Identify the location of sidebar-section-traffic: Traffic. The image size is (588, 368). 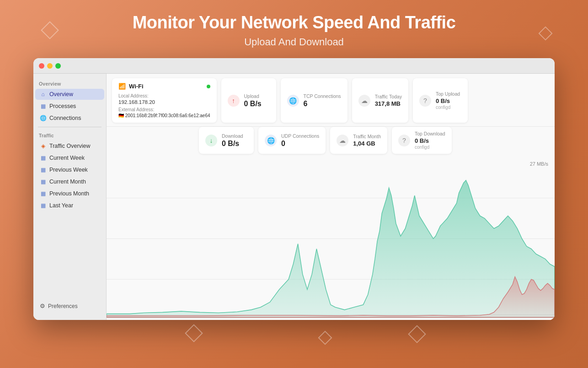
(69, 135).